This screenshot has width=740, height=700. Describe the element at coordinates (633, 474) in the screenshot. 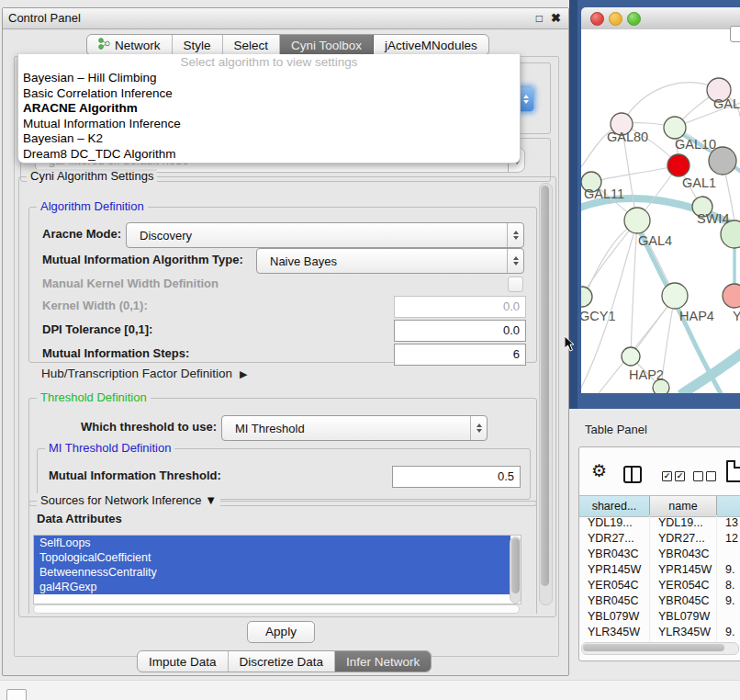

I see `column-browser-icon` at that location.